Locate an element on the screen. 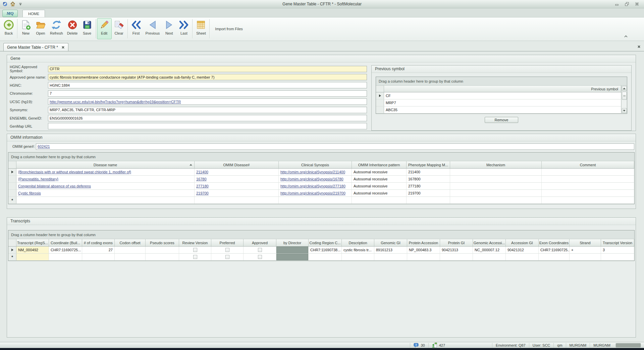 The height and width of the screenshot is (350, 644). cell-omim-disease: 219700 is located at coordinates (237, 193).